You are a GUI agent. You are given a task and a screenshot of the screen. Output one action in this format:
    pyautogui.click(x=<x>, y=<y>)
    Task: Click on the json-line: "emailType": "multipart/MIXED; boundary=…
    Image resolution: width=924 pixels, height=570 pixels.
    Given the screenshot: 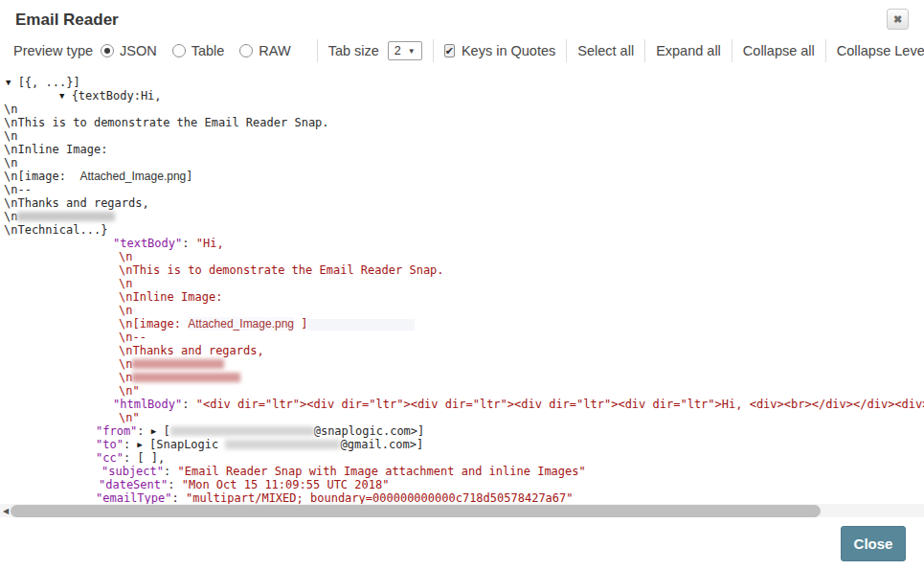 What is the action you would take?
    pyautogui.click(x=462, y=498)
    